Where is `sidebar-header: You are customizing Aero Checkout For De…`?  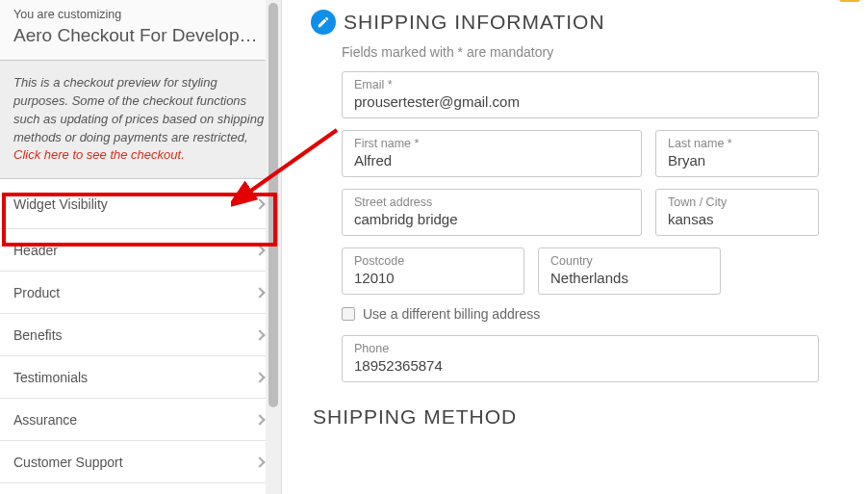 sidebar-header: You are customizing Aero Checkout For De… is located at coordinates (140, 31).